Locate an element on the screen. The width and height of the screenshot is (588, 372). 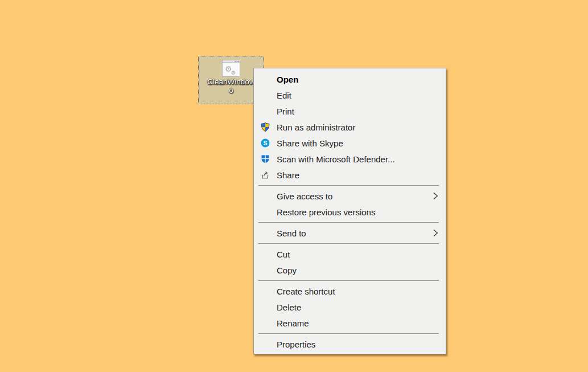
menu-item-open: Open is located at coordinates (349, 79).